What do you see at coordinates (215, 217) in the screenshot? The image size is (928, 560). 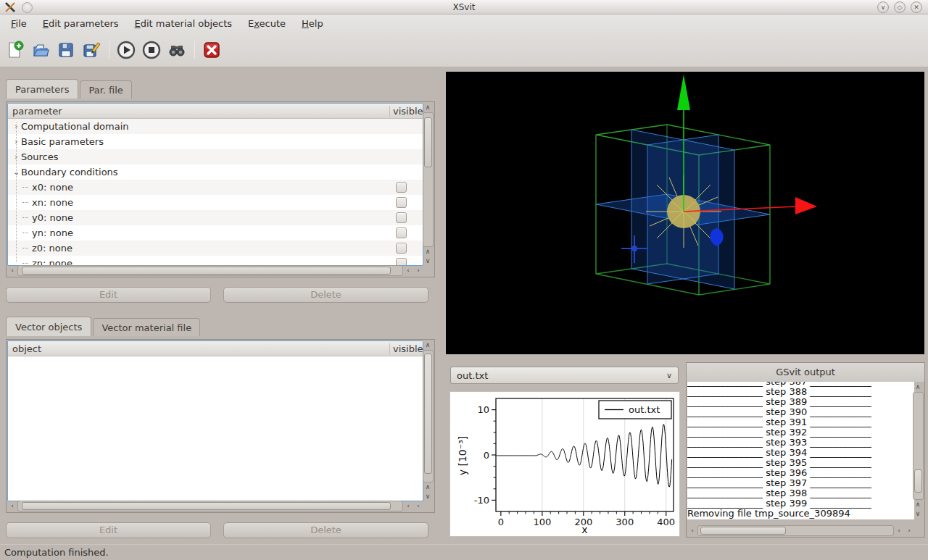 I see `param-row-y0-none: y0: none` at bounding box center [215, 217].